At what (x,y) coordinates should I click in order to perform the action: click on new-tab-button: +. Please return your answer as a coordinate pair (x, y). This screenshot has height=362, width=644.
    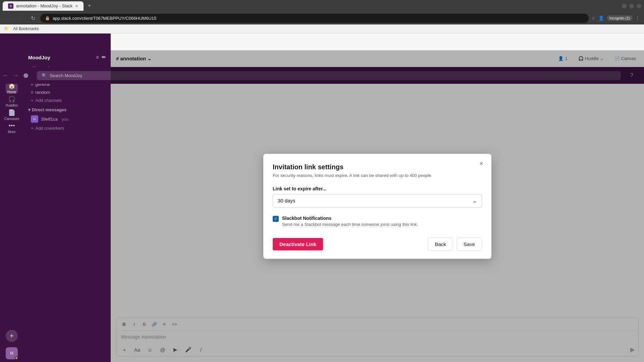
    Looking at the image, I should click on (90, 6).